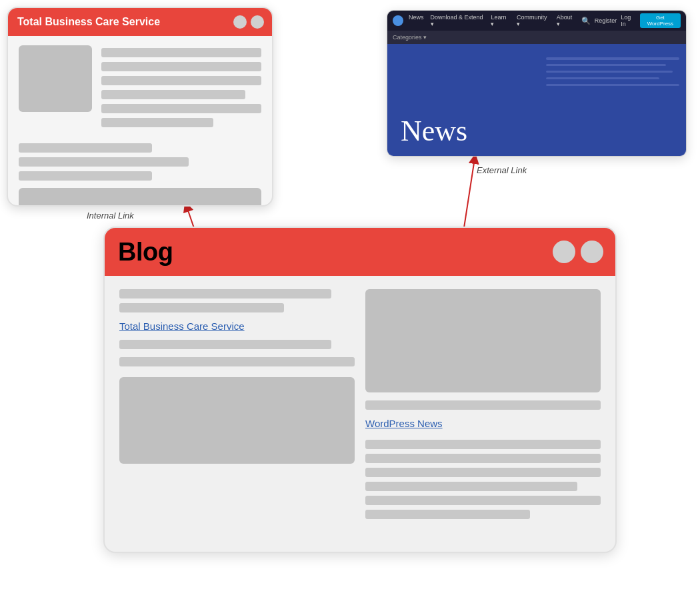 Image resolution: width=700 pixels, height=589 pixels. What do you see at coordinates (140, 197) in the screenshot?
I see `internal-bottom-img` at bounding box center [140, 197].